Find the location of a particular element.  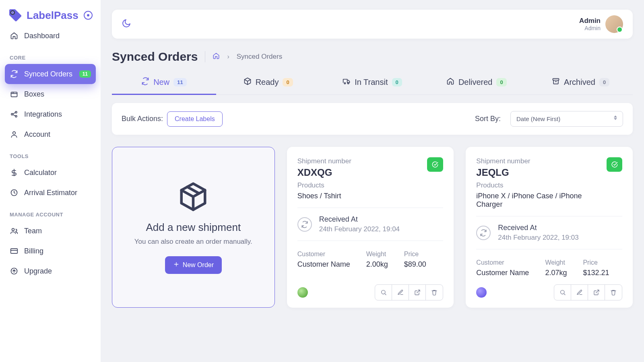

sidebar-item-label: Account is located at coordinates (37, 134).